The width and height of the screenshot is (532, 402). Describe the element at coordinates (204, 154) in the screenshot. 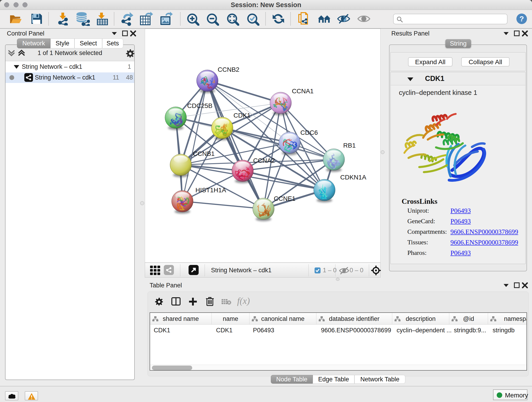

I see `svg-text: CCNB1` at that location.